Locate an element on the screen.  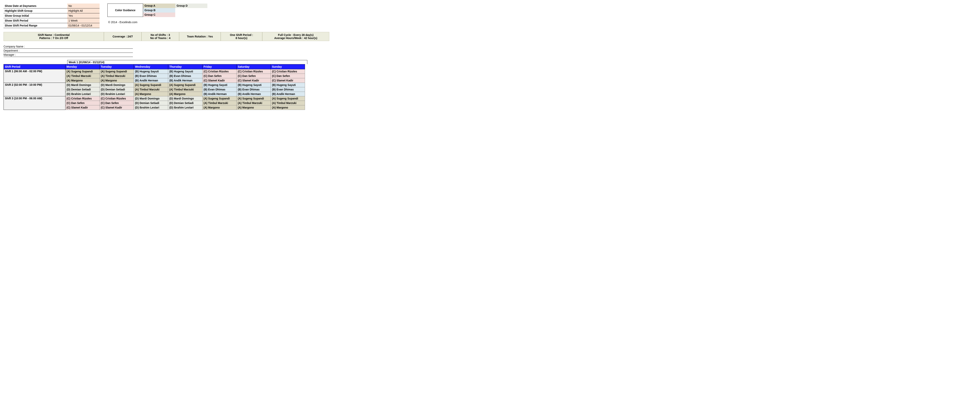
guidance-block: Color Guidance Group AGroup BGroup CGrou… is located at coordinates (158, 14).